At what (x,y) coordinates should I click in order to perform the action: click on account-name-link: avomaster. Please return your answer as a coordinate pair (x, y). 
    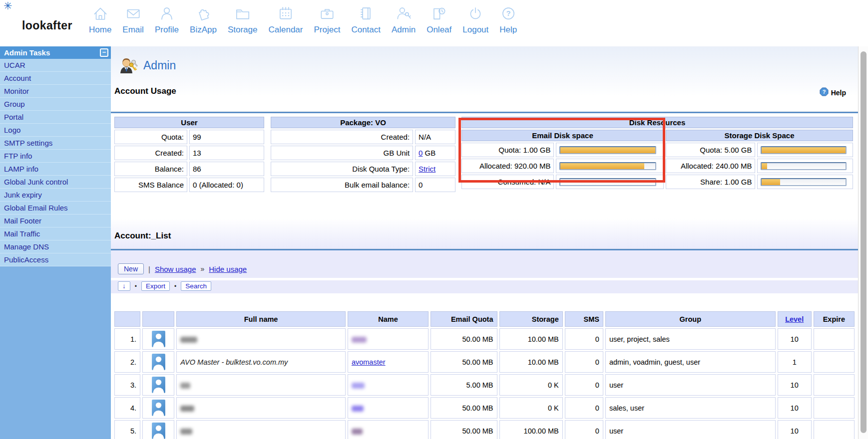
    Looking at the image, I should click on (369, 362).